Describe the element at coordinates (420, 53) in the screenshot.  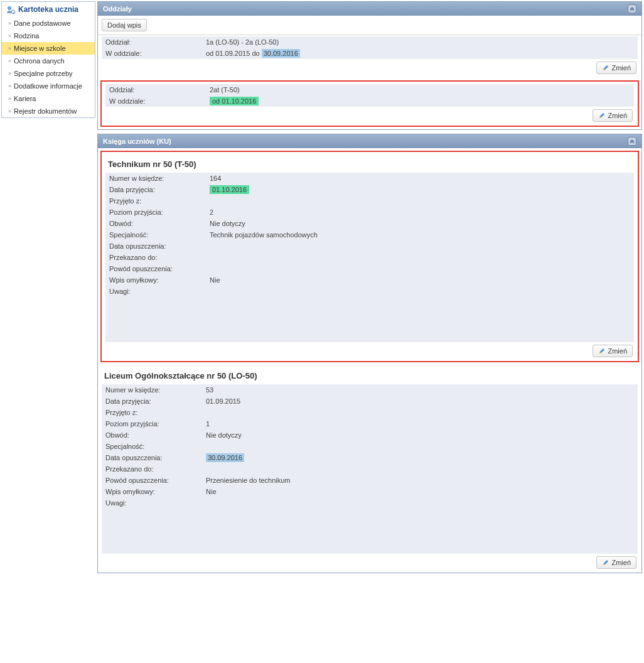
I see `field-value: od 01.09.2015 do 30.09.2016` at that location.